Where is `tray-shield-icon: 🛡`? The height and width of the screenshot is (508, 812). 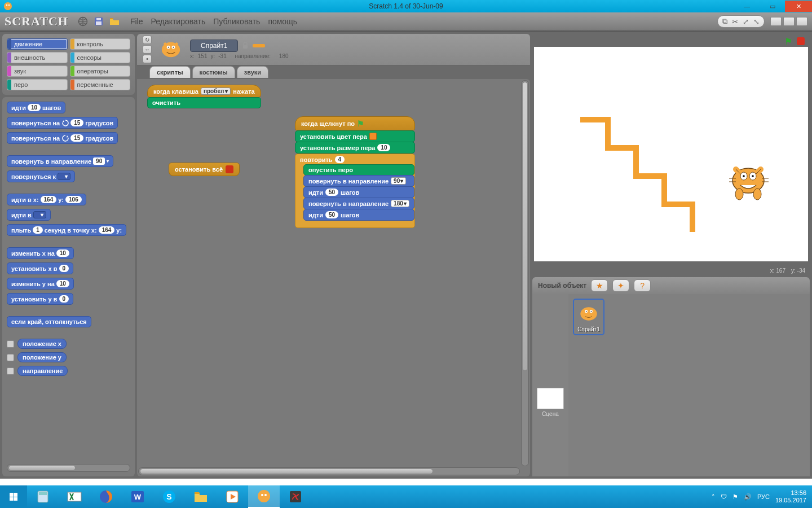 tray-shield-icon: 🛡 is located at coordinates (724, 497).